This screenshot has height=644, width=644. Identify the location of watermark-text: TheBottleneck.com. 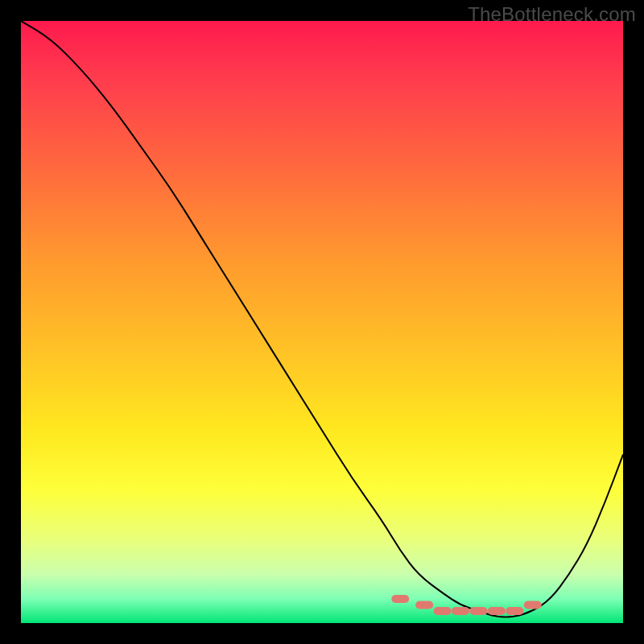
(552, 14).